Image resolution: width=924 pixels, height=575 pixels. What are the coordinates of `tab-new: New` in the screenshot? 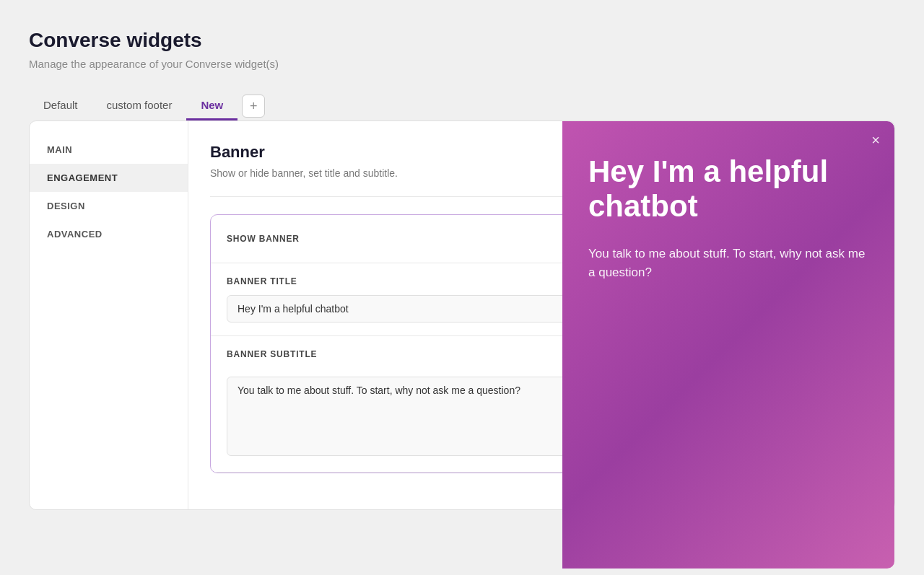 It's located at (212, 106).